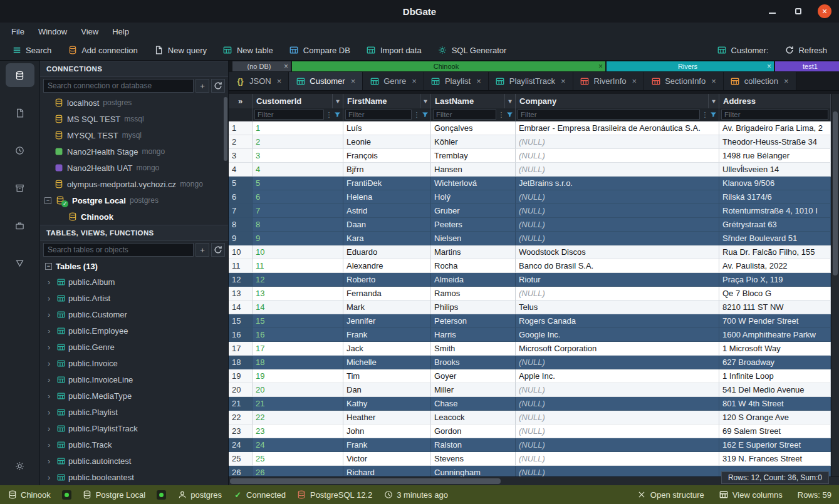 This screenshot has width=839, height=504. Describe the element at coordinates (20, 188) in the screenshot. I see `activity-archive` at that location.